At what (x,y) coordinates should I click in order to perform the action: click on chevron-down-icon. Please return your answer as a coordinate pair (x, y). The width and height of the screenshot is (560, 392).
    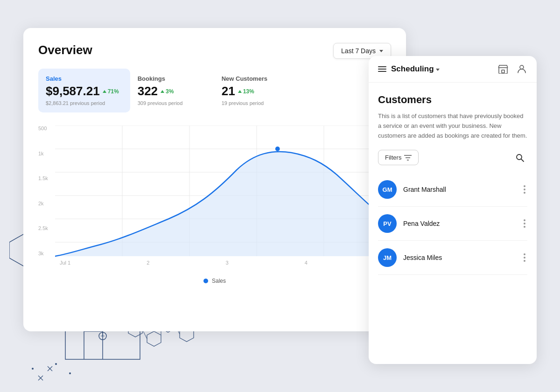
    Looking at the image, I should click on (381, 51).